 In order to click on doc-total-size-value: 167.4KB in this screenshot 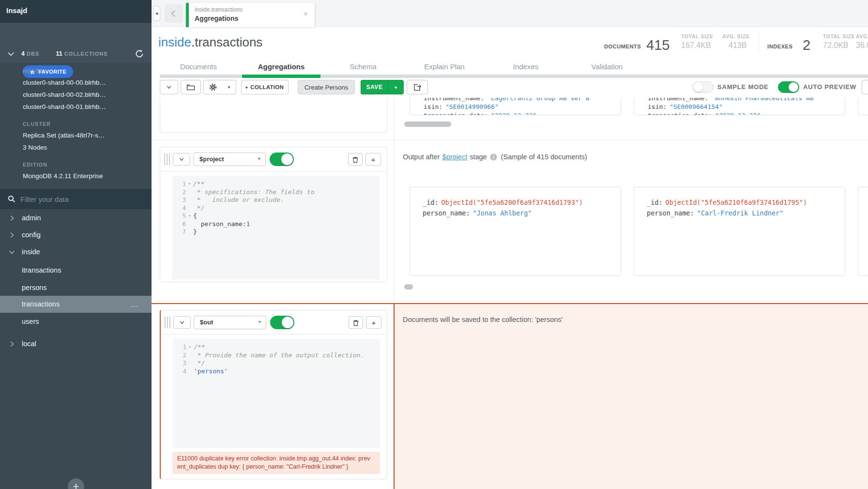, I will do `click(696, 46)`.